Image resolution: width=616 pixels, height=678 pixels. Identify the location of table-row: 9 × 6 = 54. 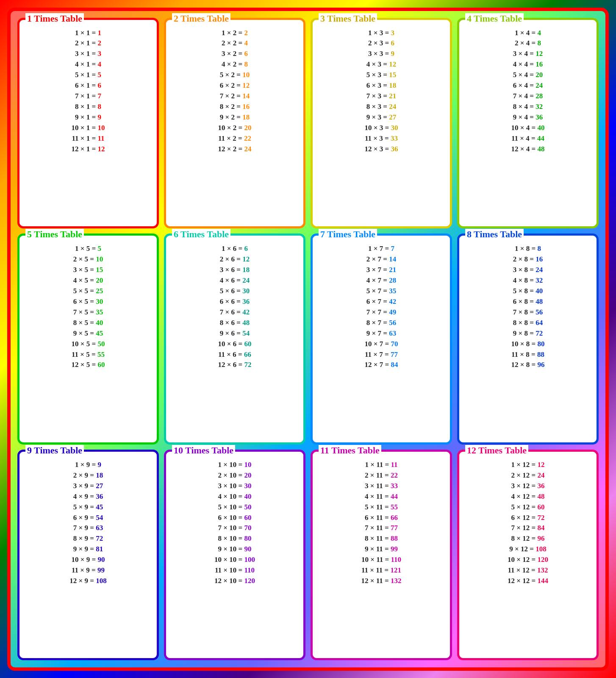
(235, 334).